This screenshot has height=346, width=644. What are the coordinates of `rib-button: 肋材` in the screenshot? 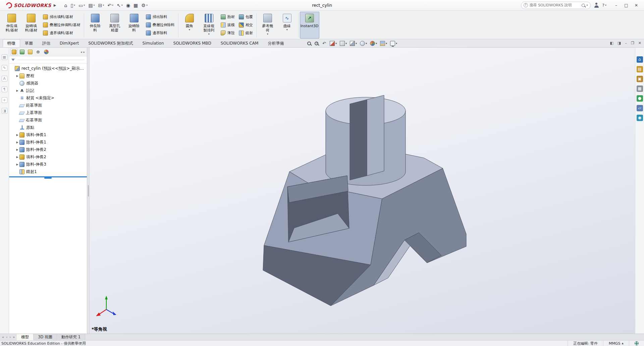 It's located at (228, 17).